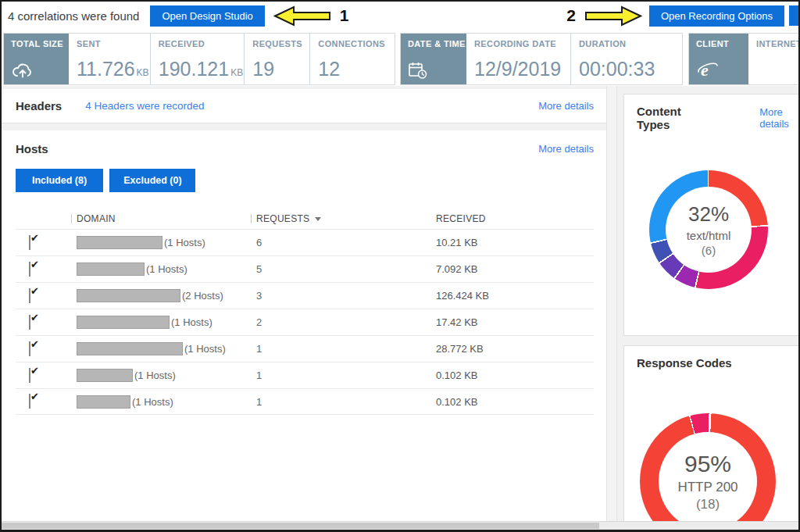 The height and width of the screenshot is (532, 800). Describe the element at coordinates (346, 269) in the screenshot. I see `host-requests-value: 5` at that location.